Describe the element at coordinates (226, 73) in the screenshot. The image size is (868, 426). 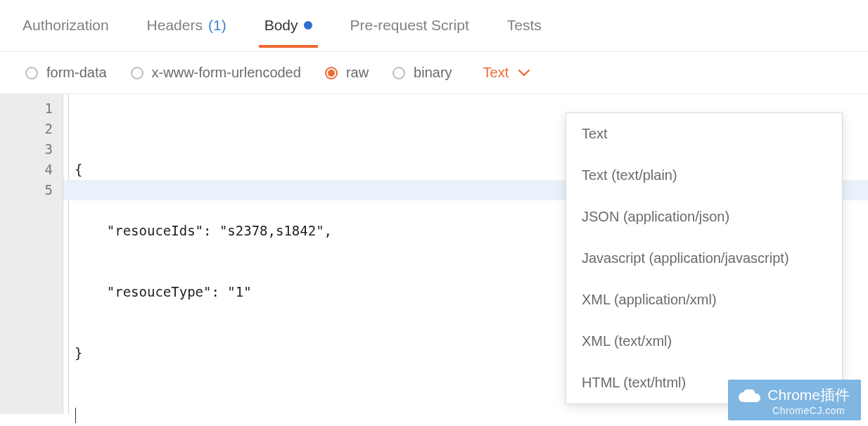
I see `radio-urlencoded-label: x-www-form-urlencoded` at that location.